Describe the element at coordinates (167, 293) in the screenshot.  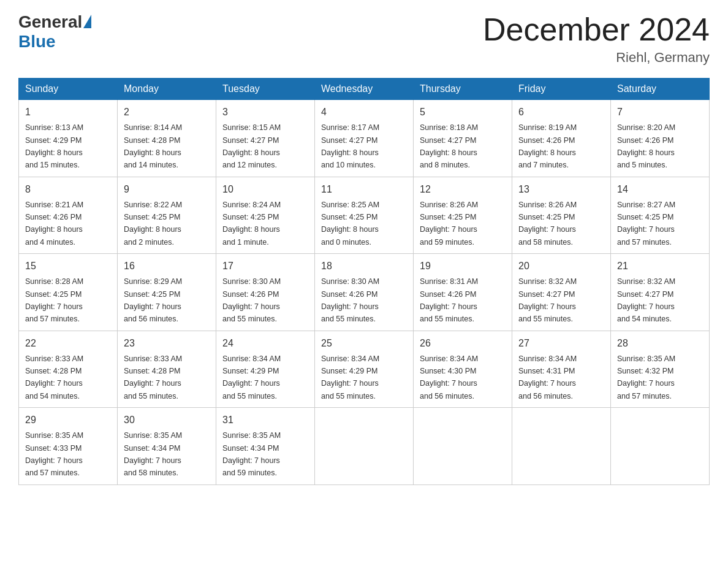
I see `calendar-cell: 16Sunrise: 8:29 AM Sunset: 4:25 PM Dayli…` at that location.